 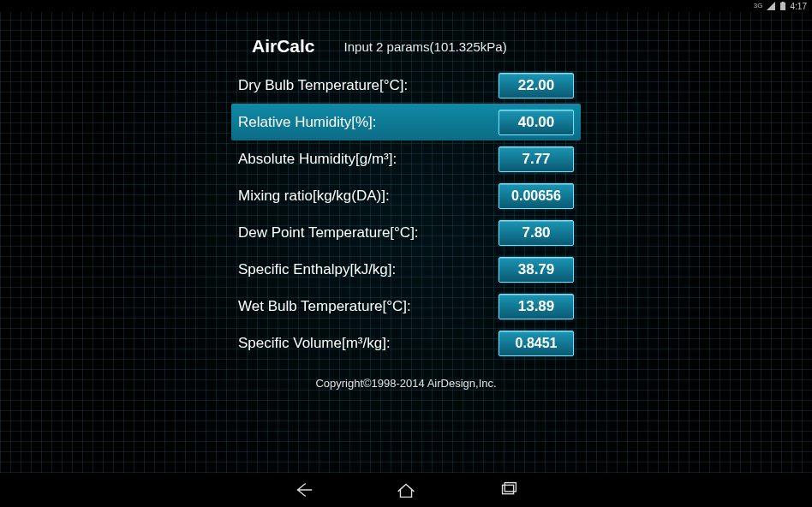 What do you see at coordinates (406, 159) in the screenshot?
I see `row-absolute-humidity: Absolute Humidity[g/m³]:7.77` at bounding box center [406, 159].